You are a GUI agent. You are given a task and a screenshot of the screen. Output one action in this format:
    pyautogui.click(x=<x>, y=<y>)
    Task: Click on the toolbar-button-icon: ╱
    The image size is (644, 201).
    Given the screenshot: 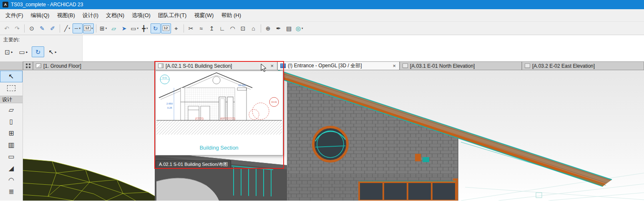 What is the action you would take?
    pyautogui.click(x=66, y=28)
    